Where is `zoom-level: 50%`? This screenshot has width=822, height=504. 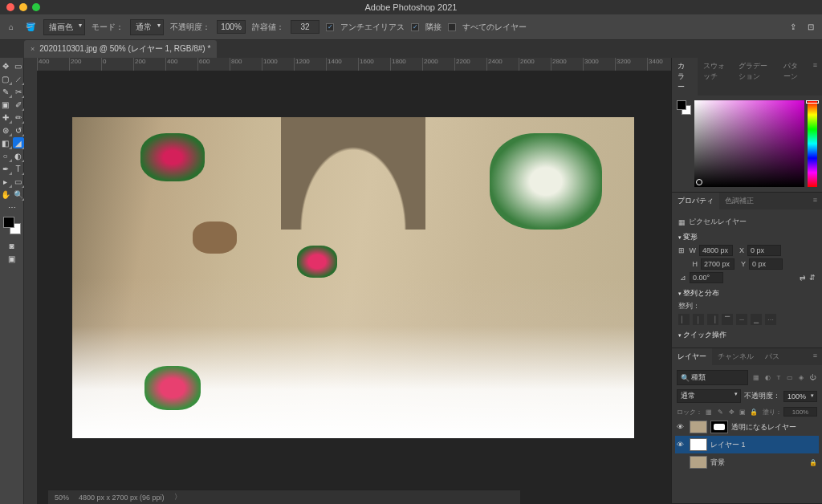 zoom-level: 50% is located at coordinates (62, 498).